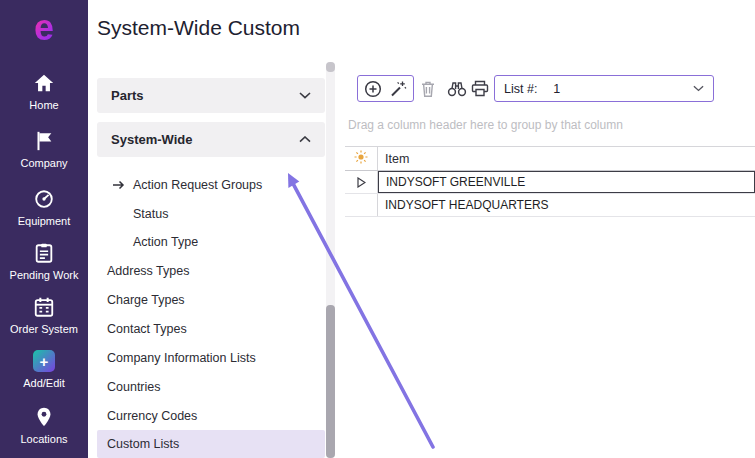  What do you see at coordinates (44, 275) in the screenshot?
I see `sidebar-item-label: Pending Work` at bounding box center [44, 275].